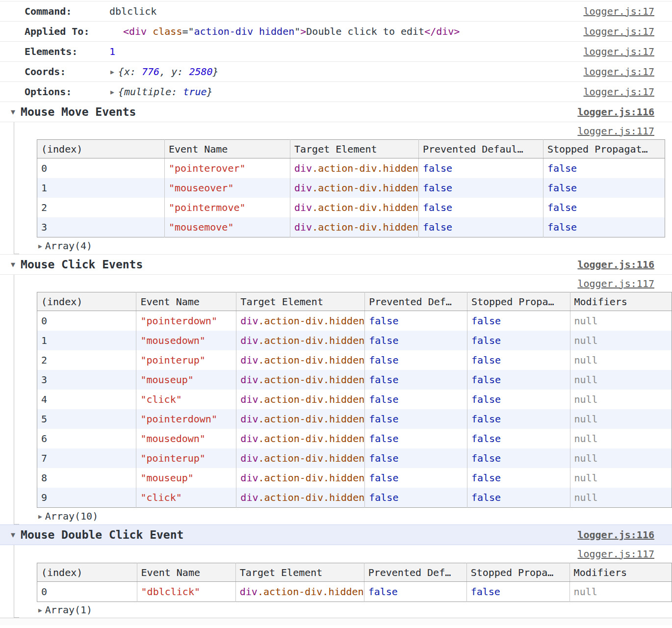 The width and height of the screenshot is (672, 628). What do you see at coordinates (165, 72) in the screenshot?
I see `value-token: ,` at bounding box center [165, 72].